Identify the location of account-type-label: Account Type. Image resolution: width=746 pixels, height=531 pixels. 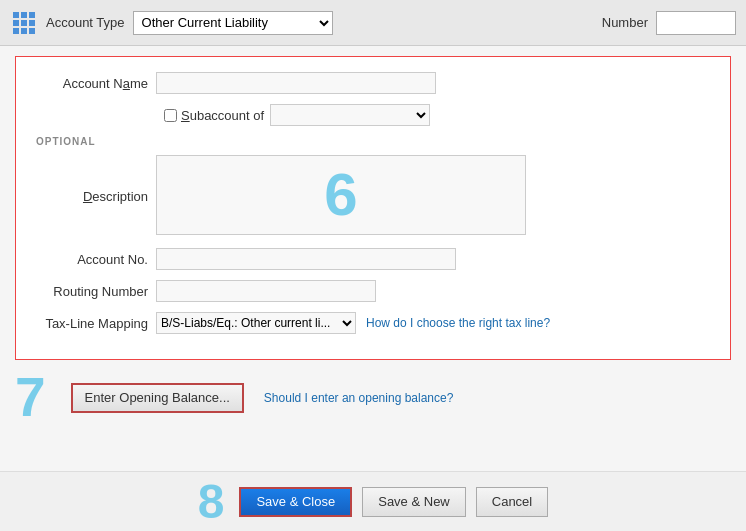
(86, 22).